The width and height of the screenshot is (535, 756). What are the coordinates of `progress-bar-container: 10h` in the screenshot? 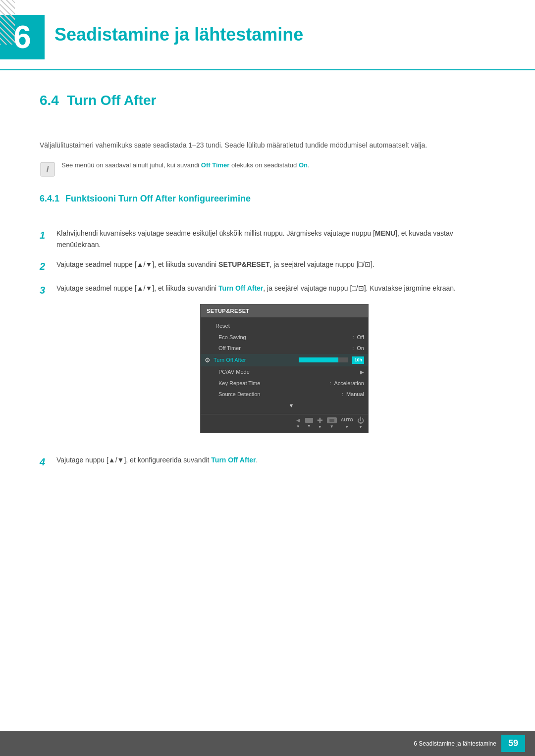 It's located at (331, 360).